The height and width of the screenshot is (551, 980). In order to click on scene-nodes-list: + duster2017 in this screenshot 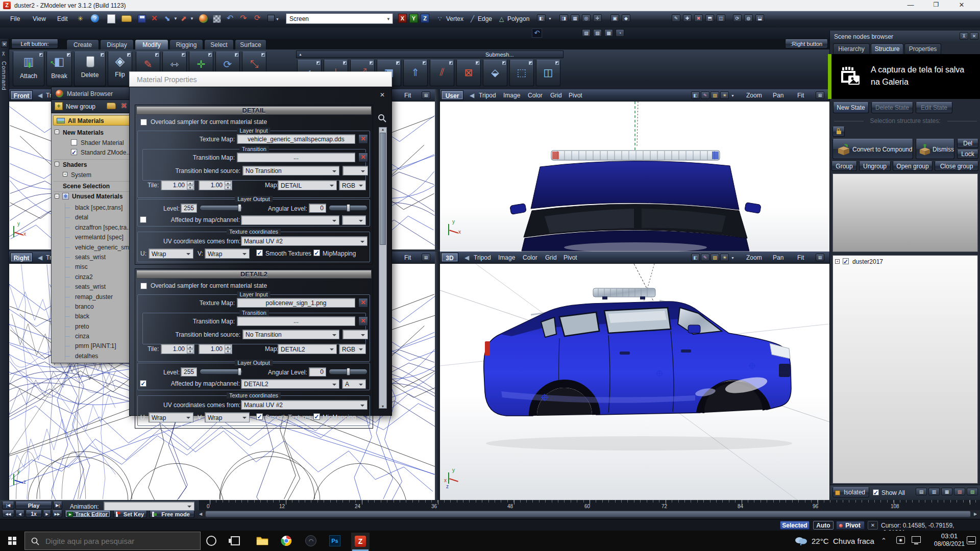, I will do `click(905, 369)`.